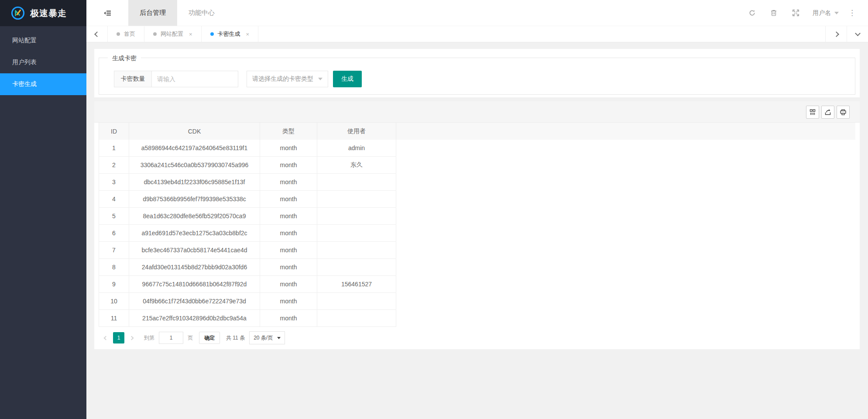 The width and height of the screenshot is (868, 419). I want to click on quantity-input, so click(195, 79).